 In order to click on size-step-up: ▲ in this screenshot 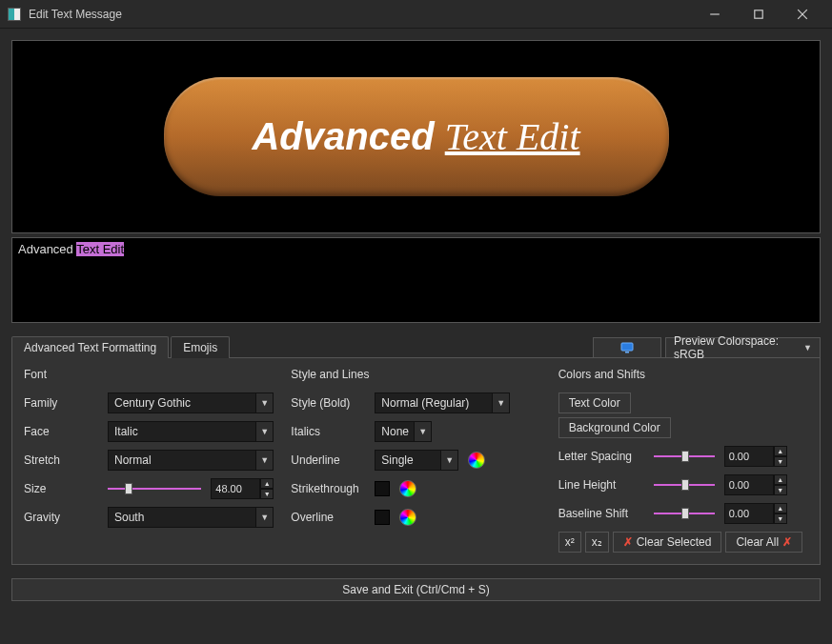, I will do `click(267, 484)`.